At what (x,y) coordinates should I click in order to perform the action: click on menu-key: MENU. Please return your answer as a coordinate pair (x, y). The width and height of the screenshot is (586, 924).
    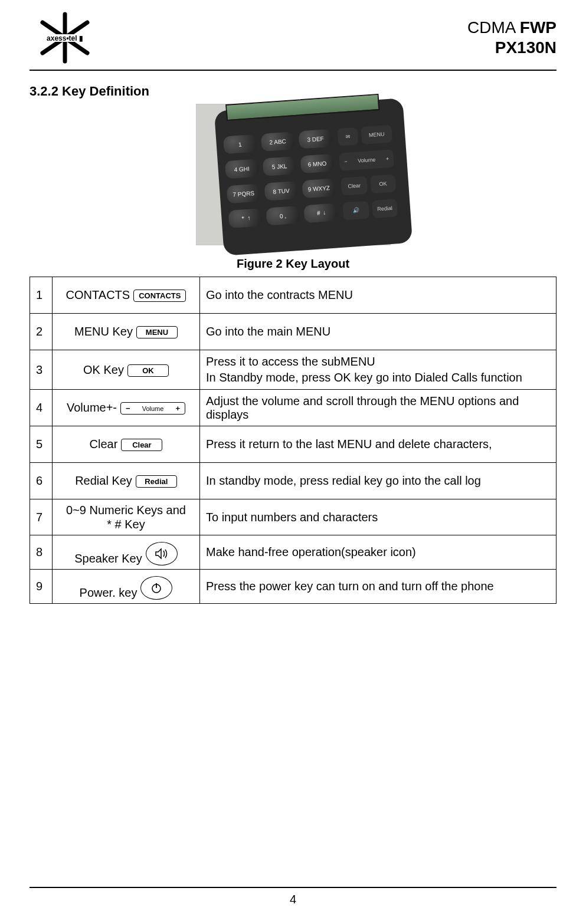
    Looking at the image, I should click on (377, 135).